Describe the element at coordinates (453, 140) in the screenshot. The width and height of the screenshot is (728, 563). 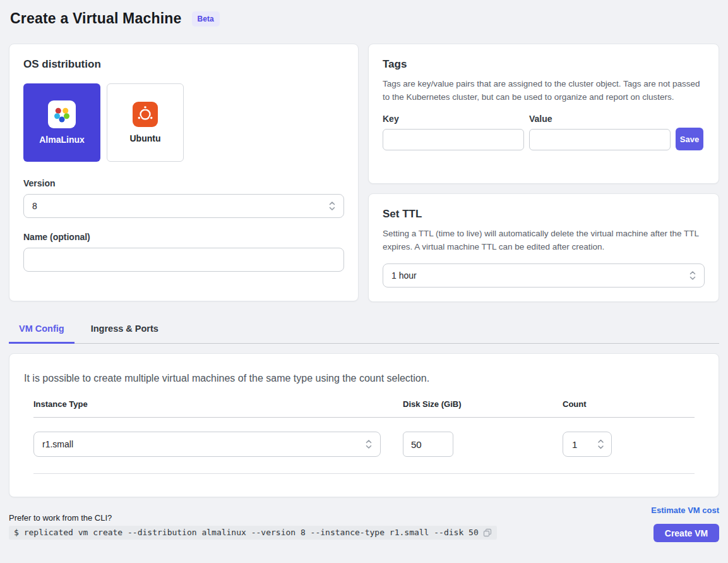
I see `tag-key-input` at that location.